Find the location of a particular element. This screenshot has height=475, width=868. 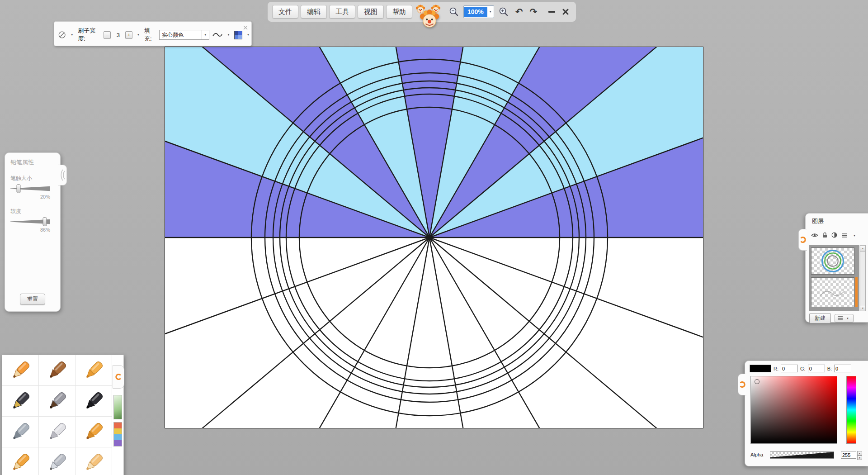

layers-collapse-handle is located at coordinates (803, 240).